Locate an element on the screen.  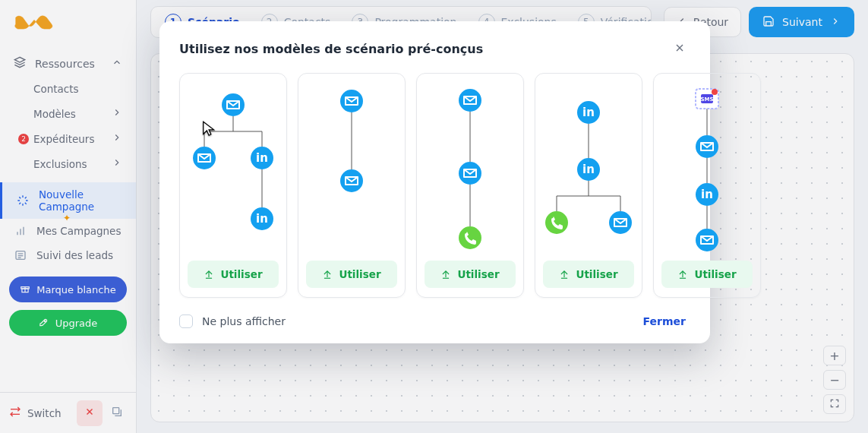
template-card-3: Utiliser is located at coordinates (470, 185).